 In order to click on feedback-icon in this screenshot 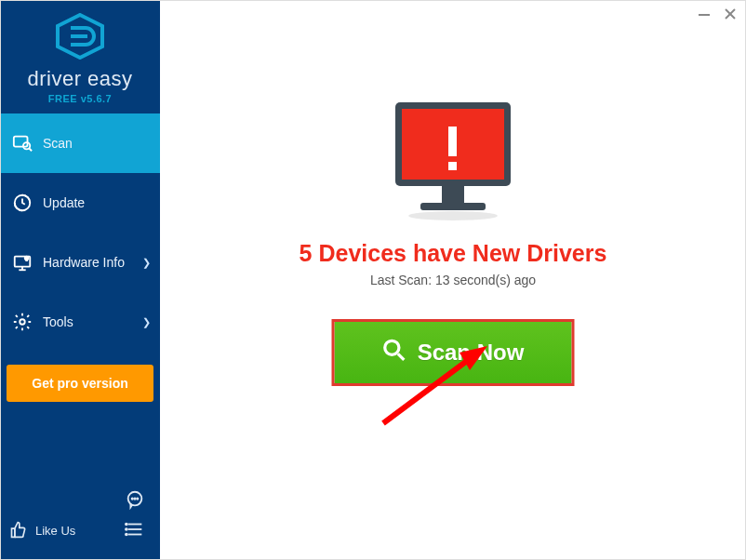, I will do `click(135, 501)`.